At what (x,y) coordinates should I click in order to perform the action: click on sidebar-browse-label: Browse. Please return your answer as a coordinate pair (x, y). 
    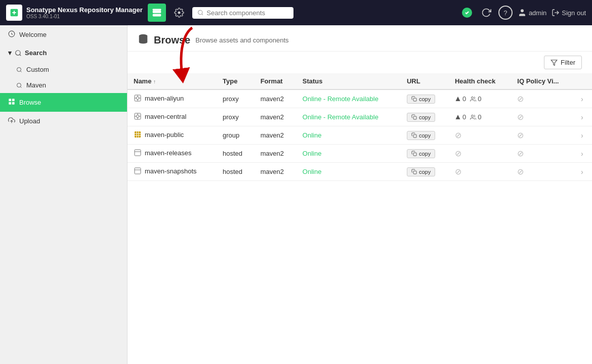
    Looking at the image, I should click on (30, 102).